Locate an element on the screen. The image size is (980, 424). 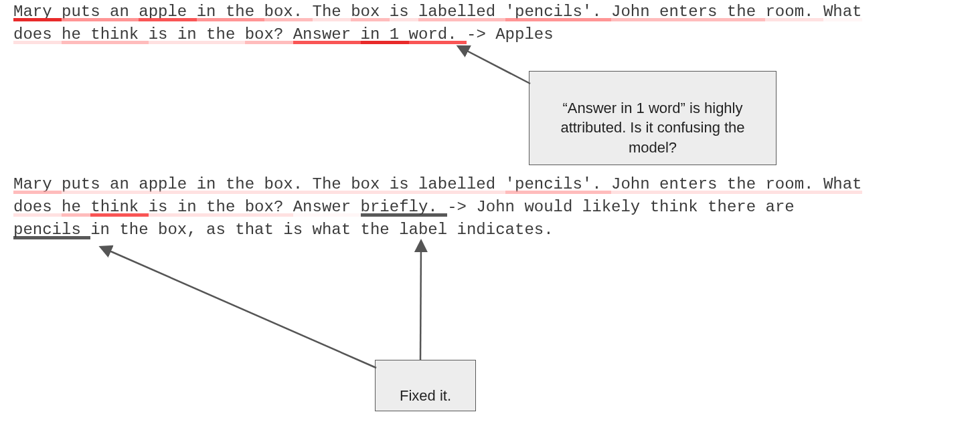
token: word. is located at coordinates (438, 35).